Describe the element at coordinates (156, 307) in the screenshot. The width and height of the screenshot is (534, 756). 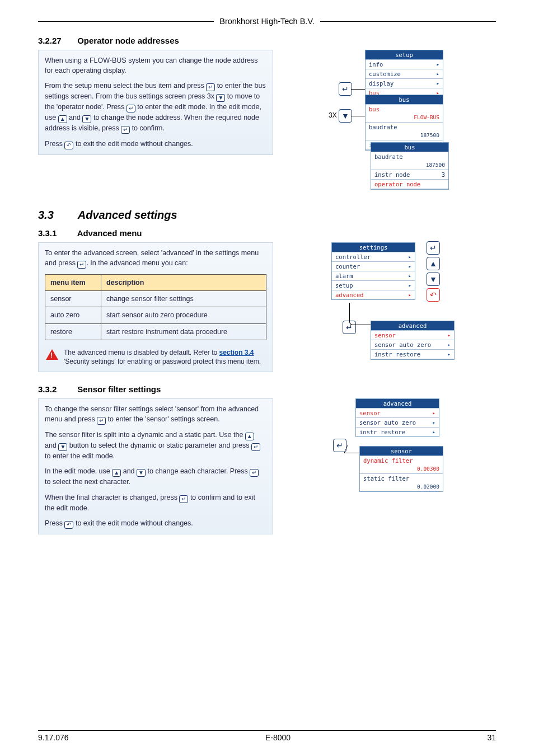
I see `advanced-menu-table: menu itemdescription sensorchange sensor…` at that location.